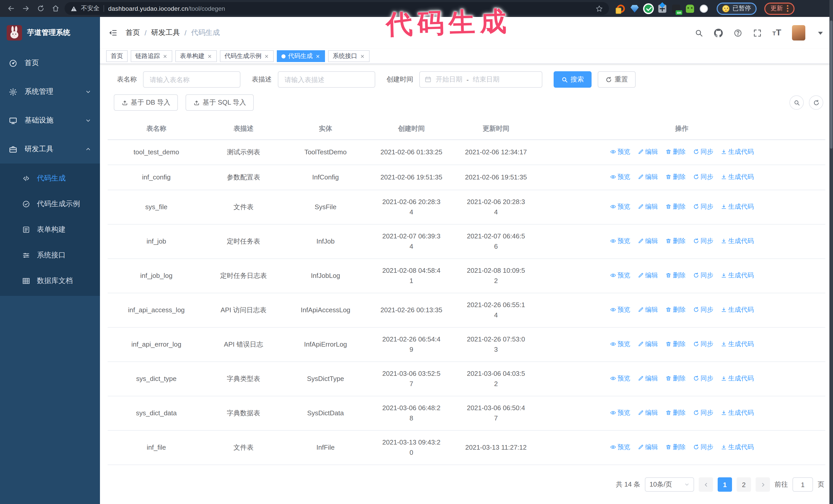  I want to click on table-name-input, so click(192, 79).